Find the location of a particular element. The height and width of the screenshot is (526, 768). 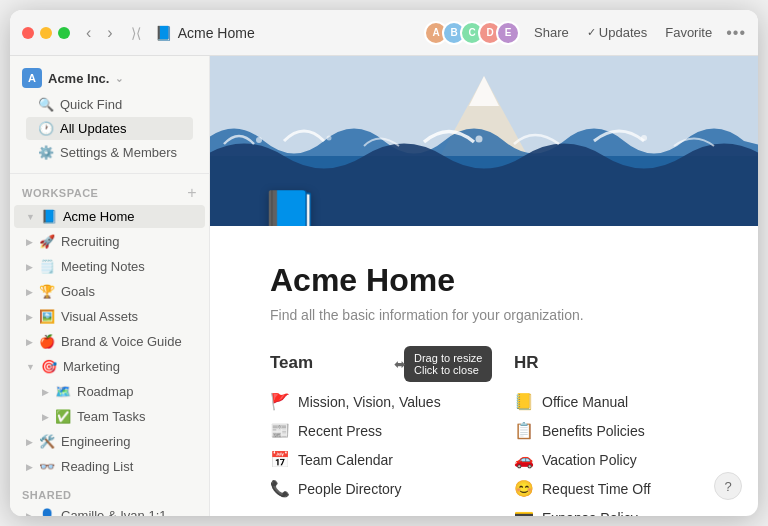

sidebar-item-reading-list: ▶ 👓 Reading List is located at coordinates (110, 466).